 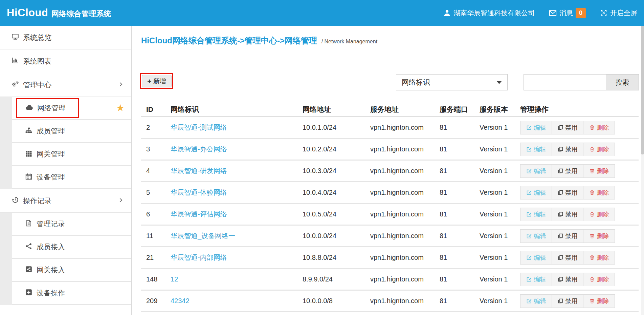 I want to click on sidebar-item-operation-records: 操作记录, so click(x=66, y=201).